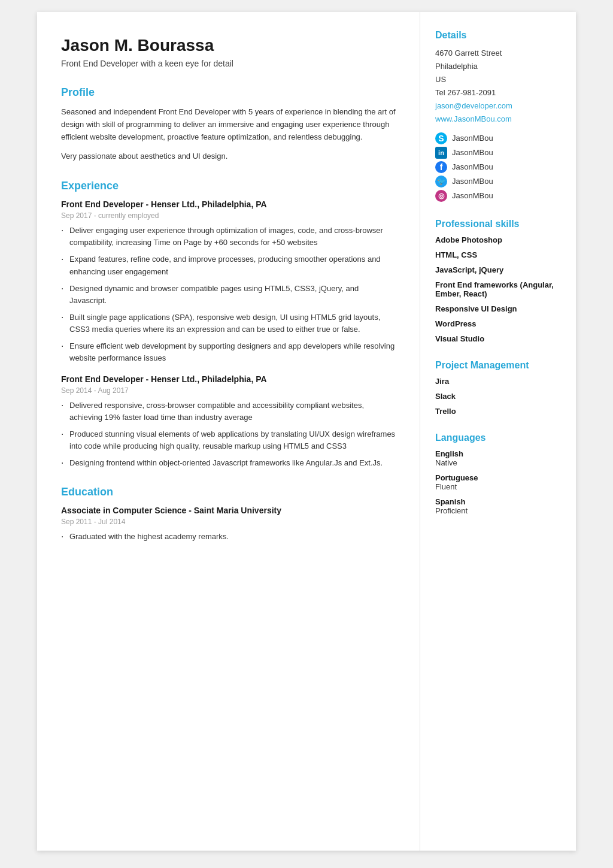  I want to click on bullet-item: Ensure efficient web development by supp…, so click(229, 352).